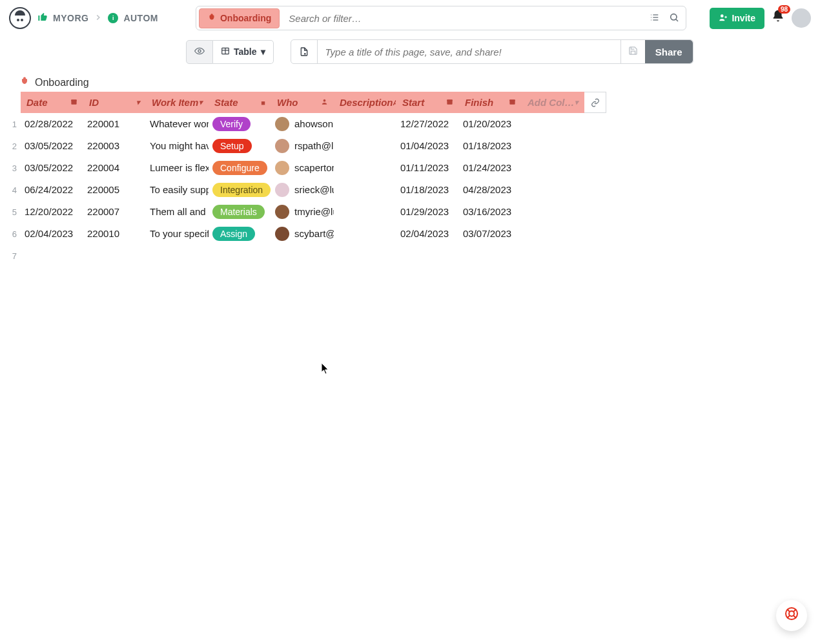  Describe the element at coordinates (177, 124) in the screenshot. I see `cell-work-item: Whatever wor` at that location.